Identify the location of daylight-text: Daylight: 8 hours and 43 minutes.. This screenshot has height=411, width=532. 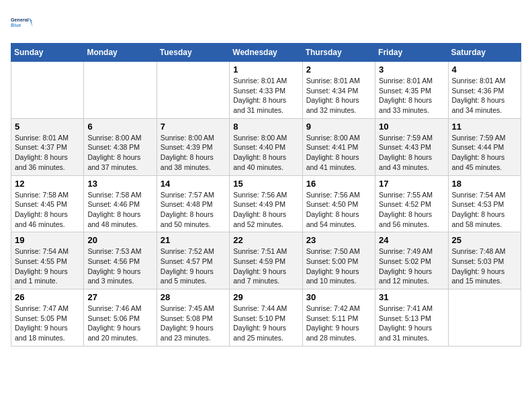
(406, 163).